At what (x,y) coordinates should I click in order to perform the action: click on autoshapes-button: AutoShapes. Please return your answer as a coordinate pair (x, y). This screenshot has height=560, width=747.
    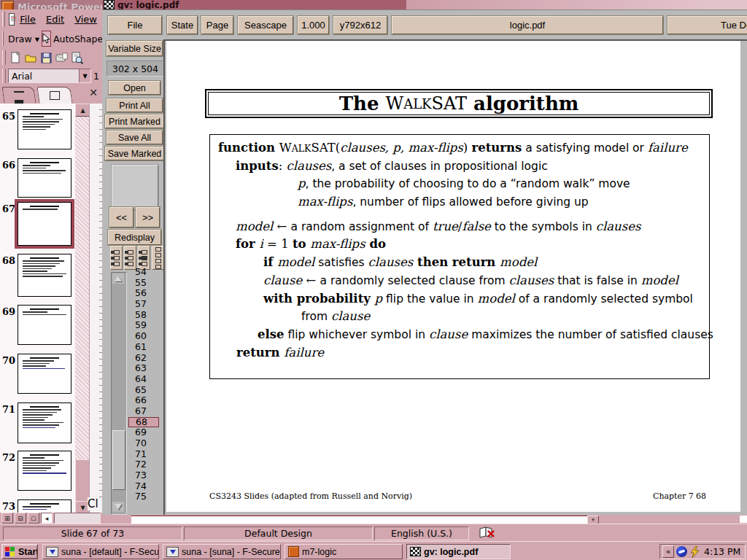
    Looking at the image, I should click on (77, 39).